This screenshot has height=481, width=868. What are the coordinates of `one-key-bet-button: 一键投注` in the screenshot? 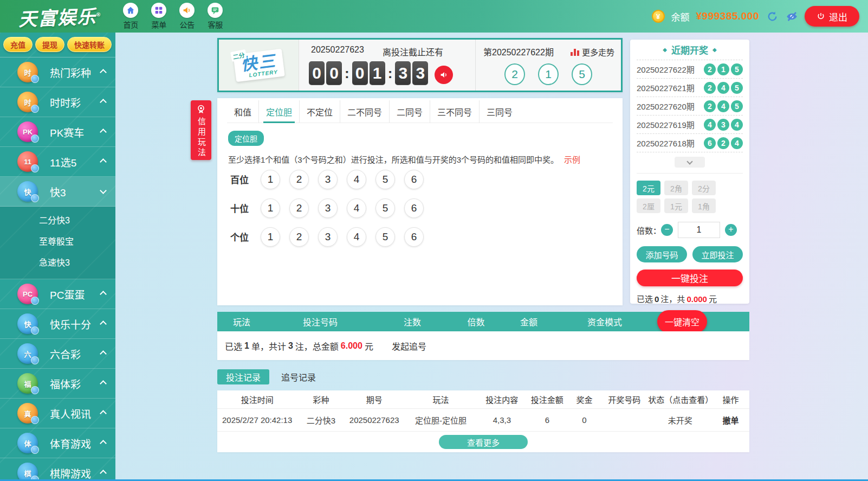 It's located at (690, 278).